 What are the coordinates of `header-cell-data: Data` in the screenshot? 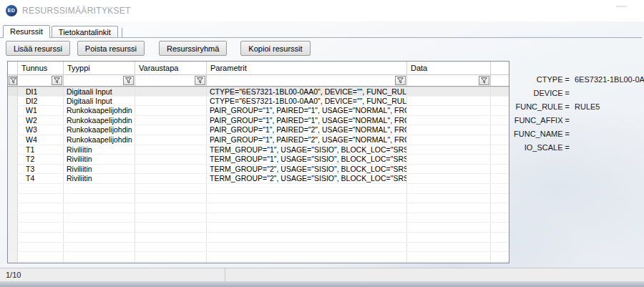 It's located at (449, 68).